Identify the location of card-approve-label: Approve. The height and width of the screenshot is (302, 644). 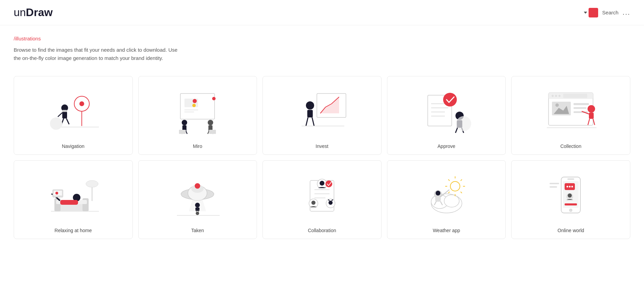
(447, 146).